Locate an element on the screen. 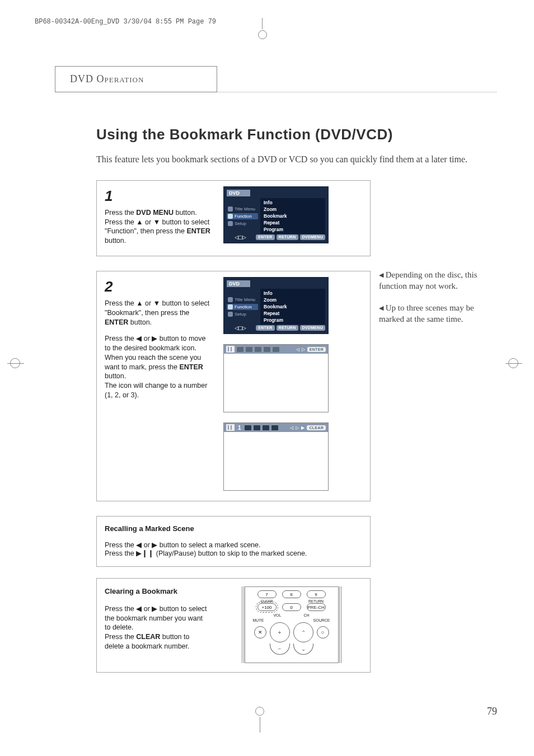  section-header: DVD Operation is located at coordinates (276, 79).